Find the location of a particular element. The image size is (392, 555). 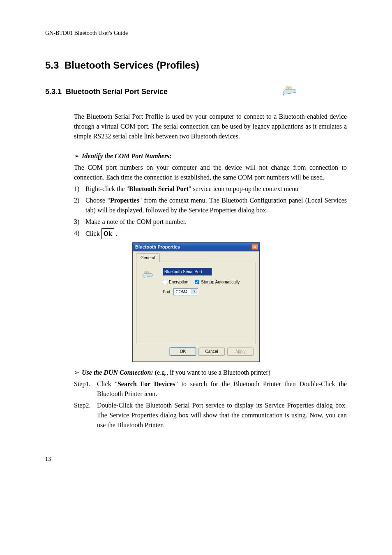

dun-step1-b: Search For Devices is located at coordinates (146, 384).